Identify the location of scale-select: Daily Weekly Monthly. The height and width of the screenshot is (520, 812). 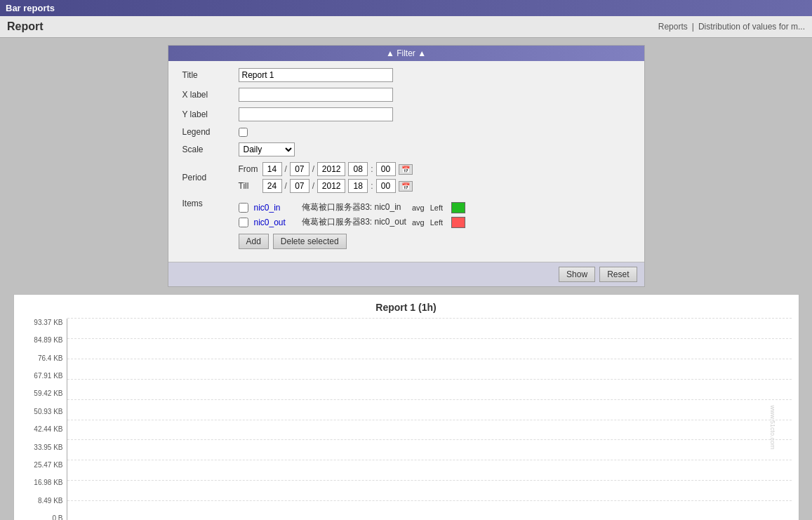
(267, 149).